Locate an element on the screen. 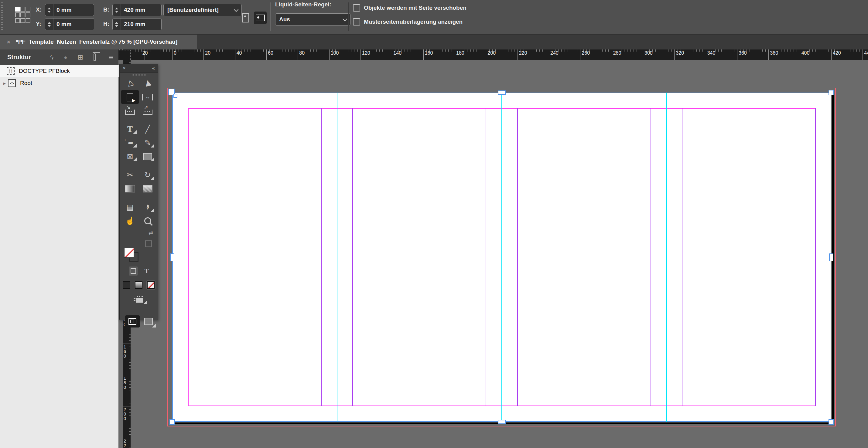  apply-gradient-button is located at coordinates (139, 285).